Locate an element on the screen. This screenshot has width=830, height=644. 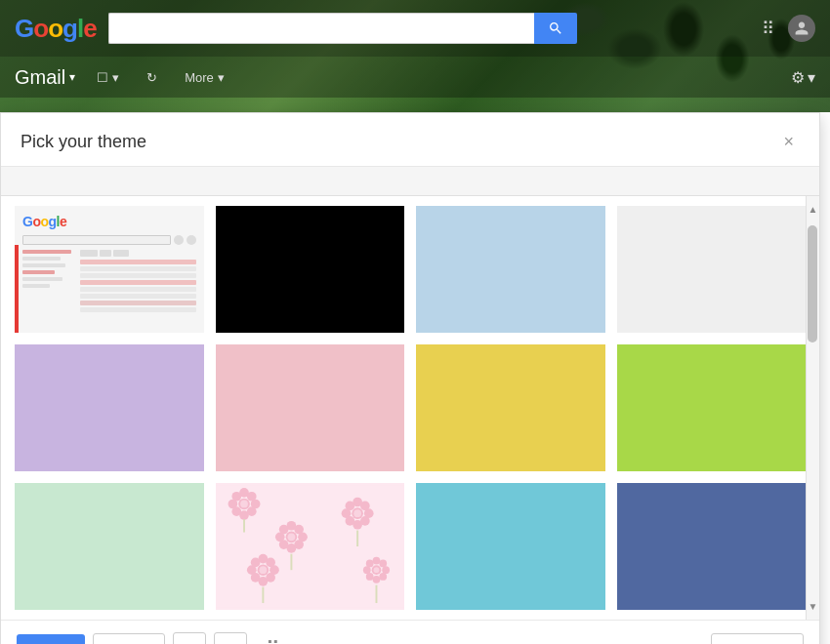
close-button: × is located at coordinates (789, 141).